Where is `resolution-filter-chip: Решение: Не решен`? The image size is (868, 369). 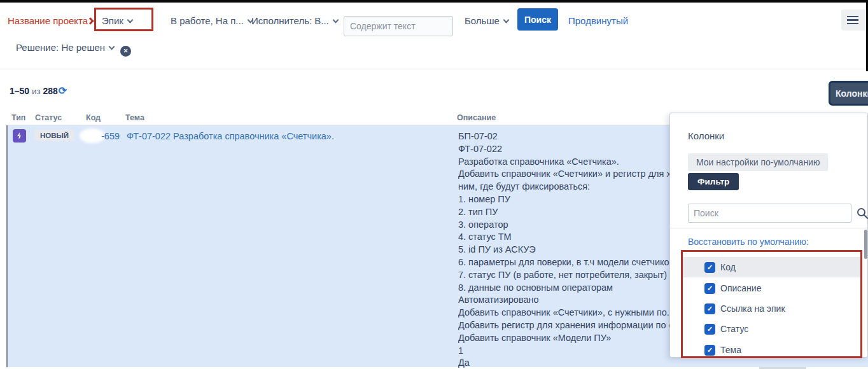 resolution-filter-chip: Решение: Не решен is located at coordinates (74, 50).